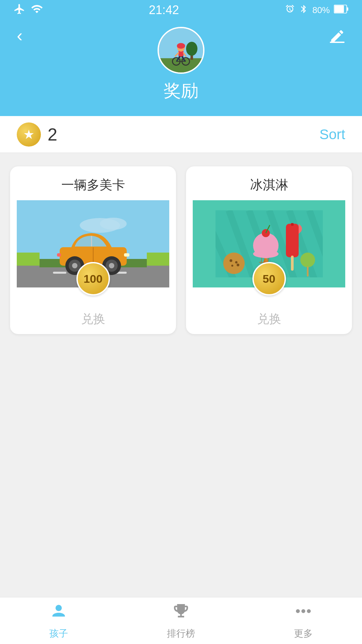 Image resolution: width=362 pixels, height=644 pixels. I want to click on nav-label-ranking: 排行榜, so click(181, 634).